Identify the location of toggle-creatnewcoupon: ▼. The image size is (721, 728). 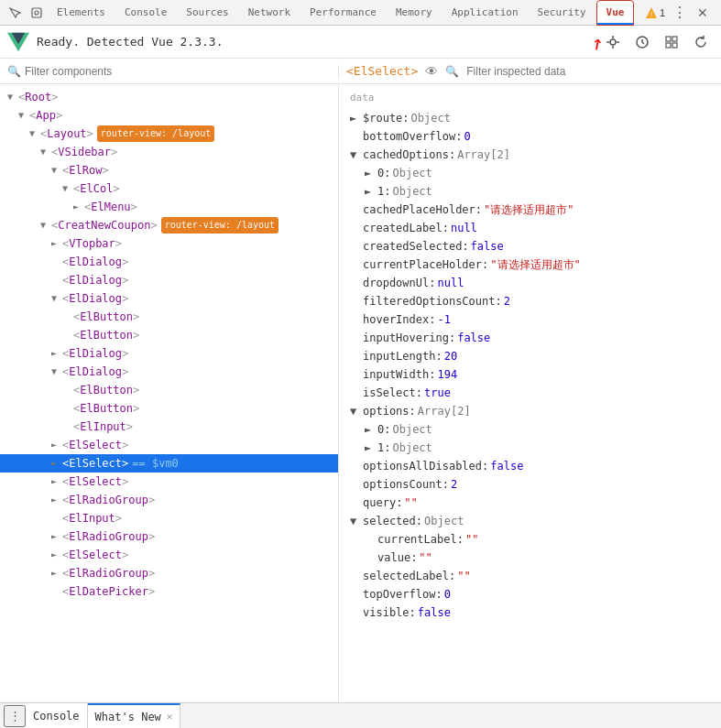
(46, 225).